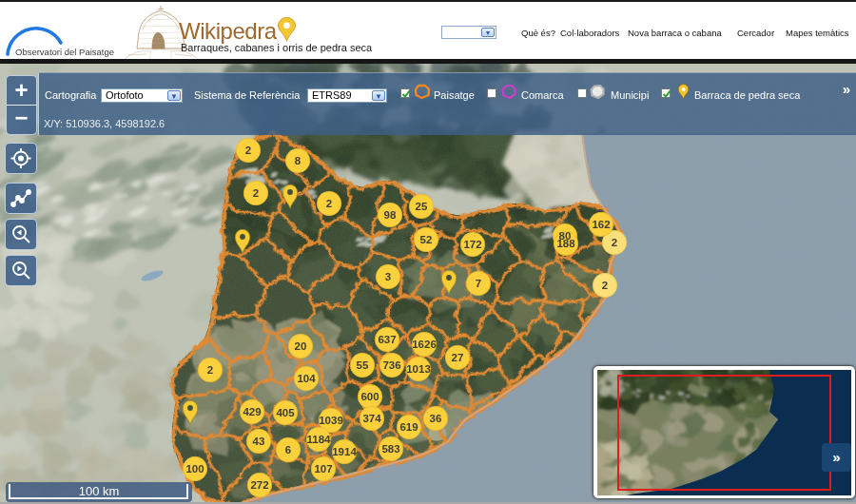 This screenshot has width=856, height=504. I want to click on svg-text: 100, so click(194, 469).